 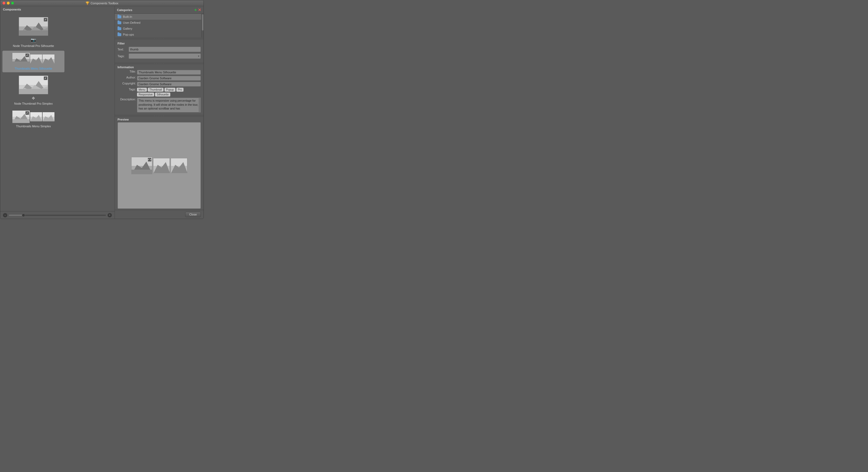 I want to click on zoom-slider-track, so click(x=57, y=215).